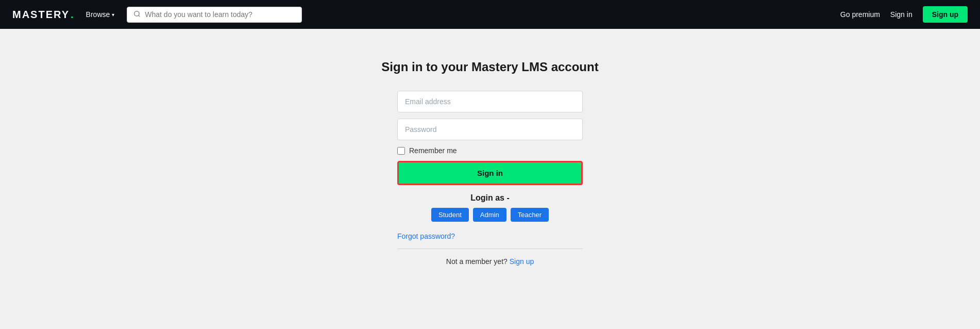 The height and width of the screenshot is (329, 980). Describe the element at coordinates (902, 14) in the screenshot. I see `sign-in-nav-button: Sign in` at that location.